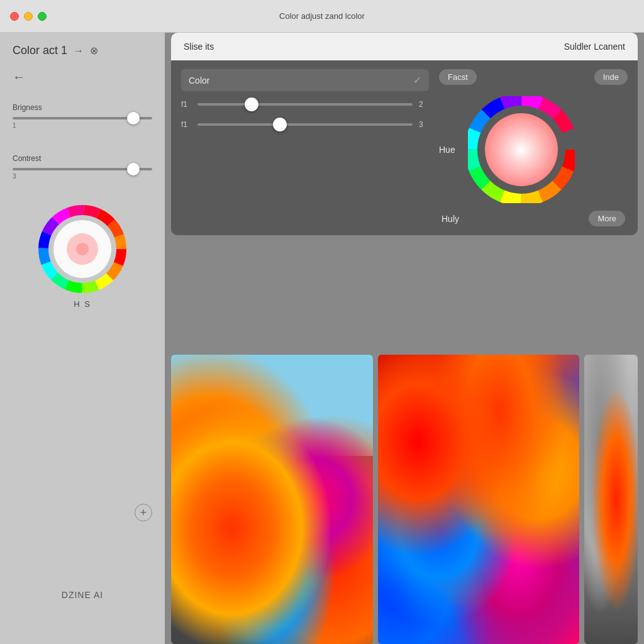 Image resolution: width=644 pixels, height=644 pixels. What do you see at coordinates (305, 104) in the screenshot?
I see `slider1-track` at bounding box center [305, 104].